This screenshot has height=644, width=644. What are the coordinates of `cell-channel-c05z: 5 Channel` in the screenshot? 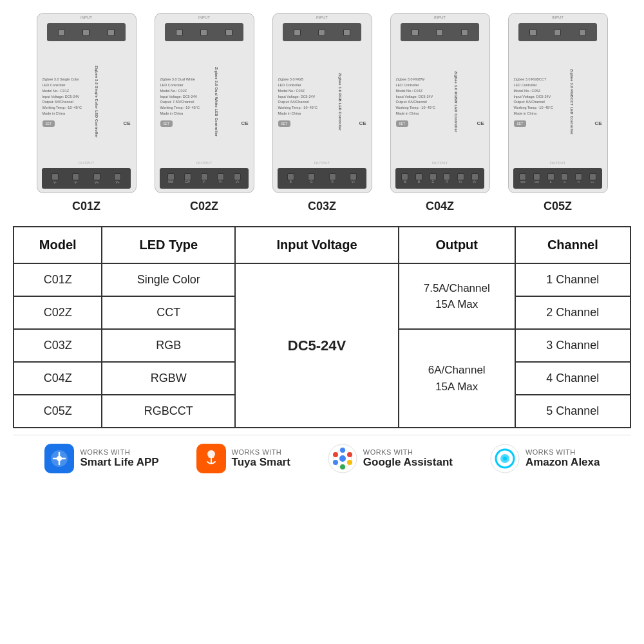 It's located at (573, 411).